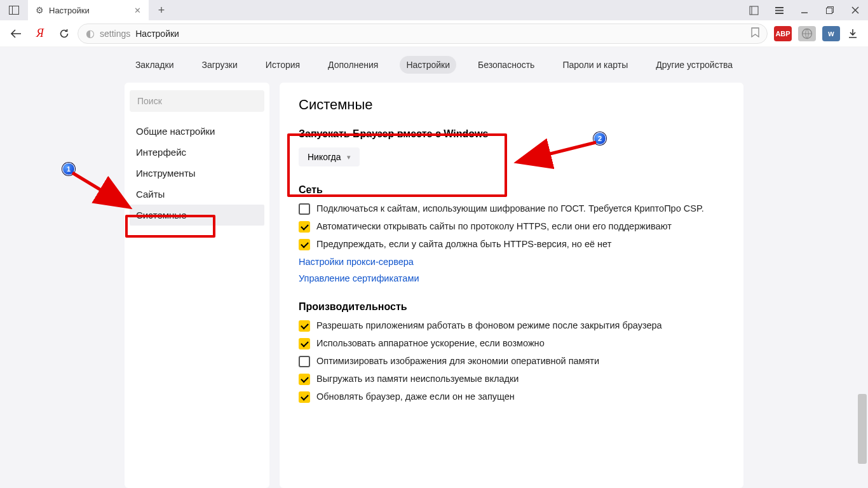 The width and height of the screenshot is (868, 488). I want to click on link-certs: Управление сертификатами, so click(512, 278).